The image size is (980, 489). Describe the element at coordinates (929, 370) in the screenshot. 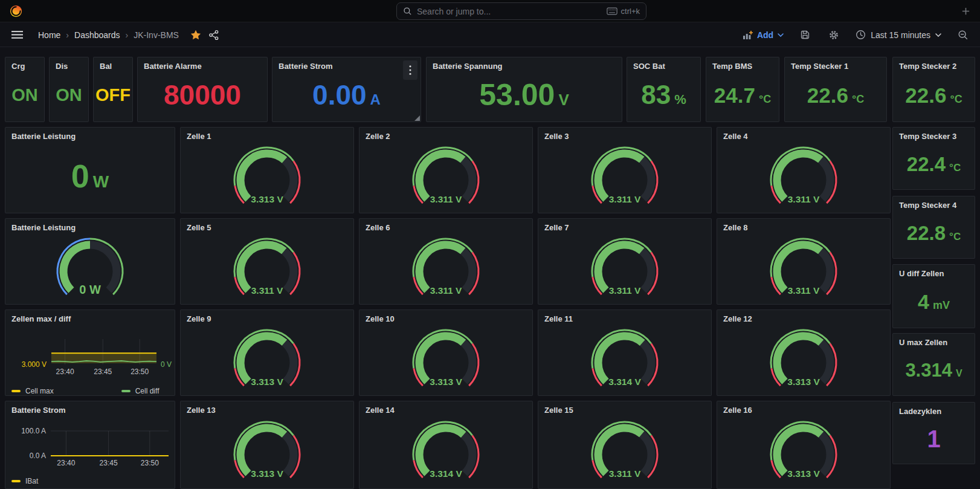

I see `stat-value: 3.314` at that location.